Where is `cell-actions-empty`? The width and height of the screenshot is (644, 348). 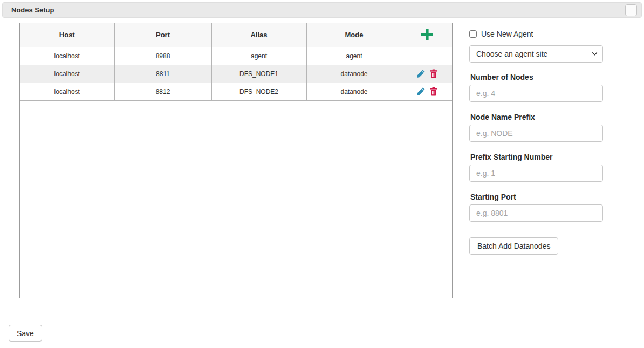
cell-actions-empty is located at coordinates (427, 56).